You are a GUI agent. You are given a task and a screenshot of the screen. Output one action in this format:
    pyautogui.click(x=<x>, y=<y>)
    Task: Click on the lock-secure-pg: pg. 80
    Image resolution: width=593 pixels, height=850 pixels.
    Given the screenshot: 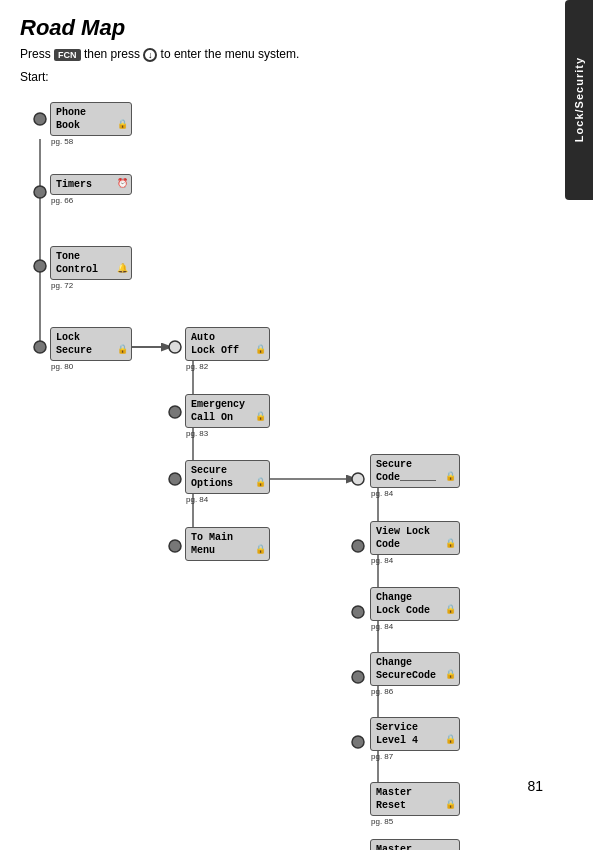 What is the action you would take?
    pyautogui.click(x=62, y=367)
    